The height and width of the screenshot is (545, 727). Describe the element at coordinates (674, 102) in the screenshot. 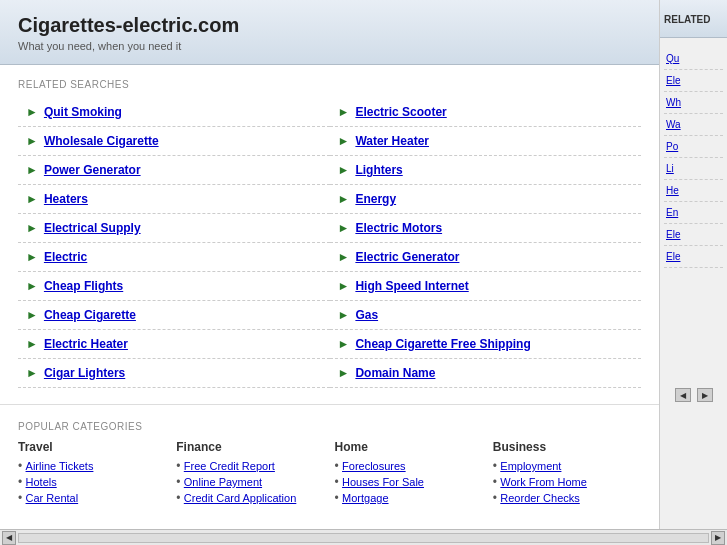

I see `sidebar-link: Wh` at that location.